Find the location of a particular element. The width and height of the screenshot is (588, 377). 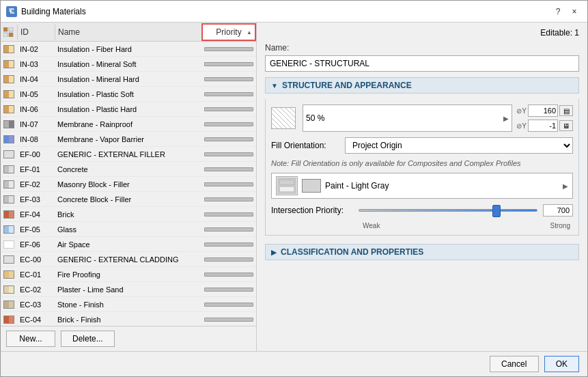

hatch-preview-icon is located at coordinates (283, 118).